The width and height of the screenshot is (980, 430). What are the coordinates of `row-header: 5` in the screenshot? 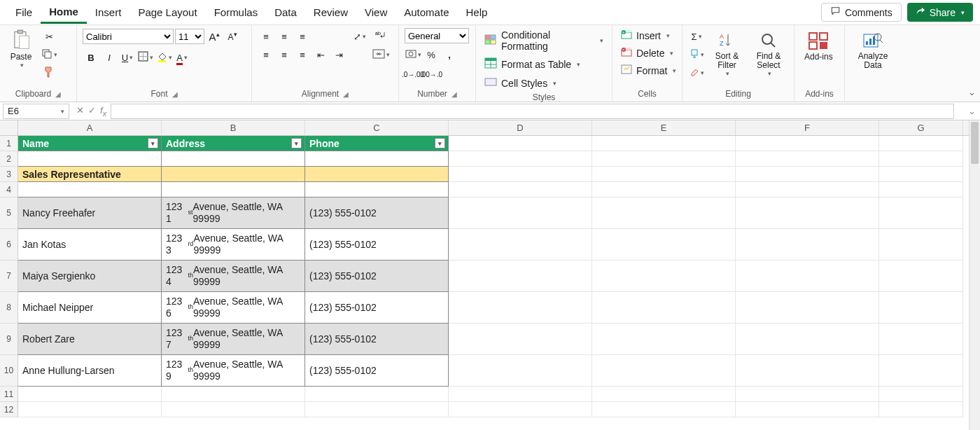 It's located at (8, 213).